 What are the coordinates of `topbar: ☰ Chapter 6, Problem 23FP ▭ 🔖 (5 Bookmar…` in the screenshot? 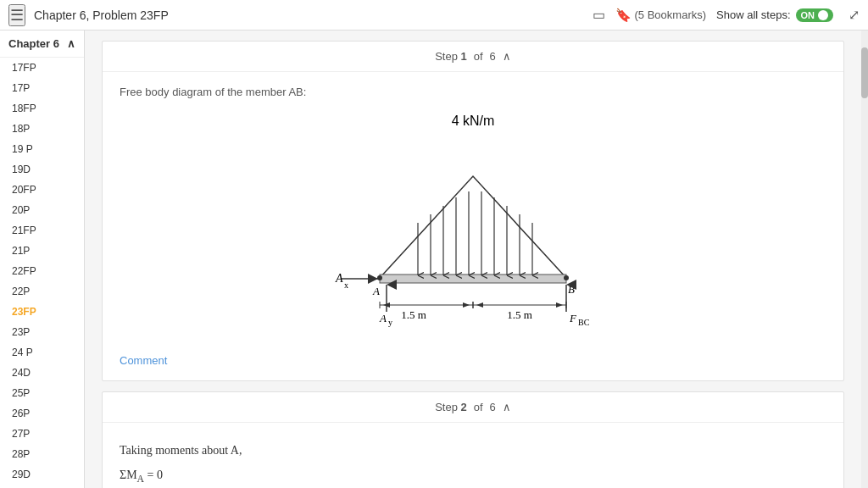 It's located at (434, 15).